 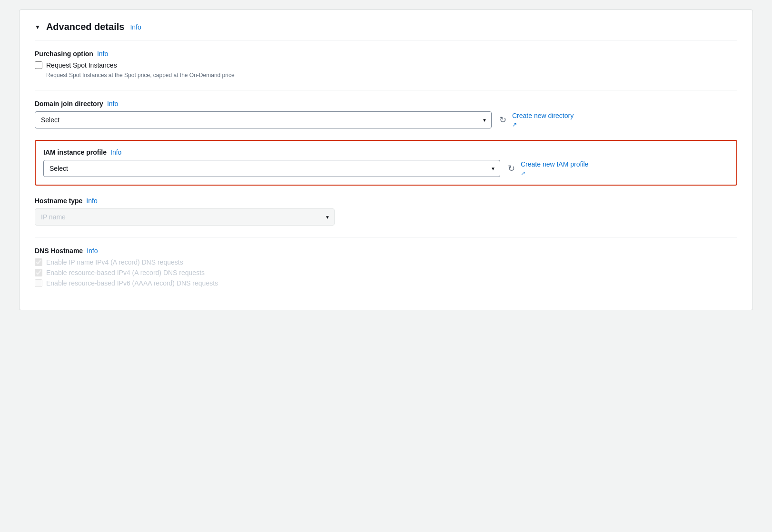 I want to click on domain-join-actions: ↻ Create new directory ↗, so click(x=535, y=120).